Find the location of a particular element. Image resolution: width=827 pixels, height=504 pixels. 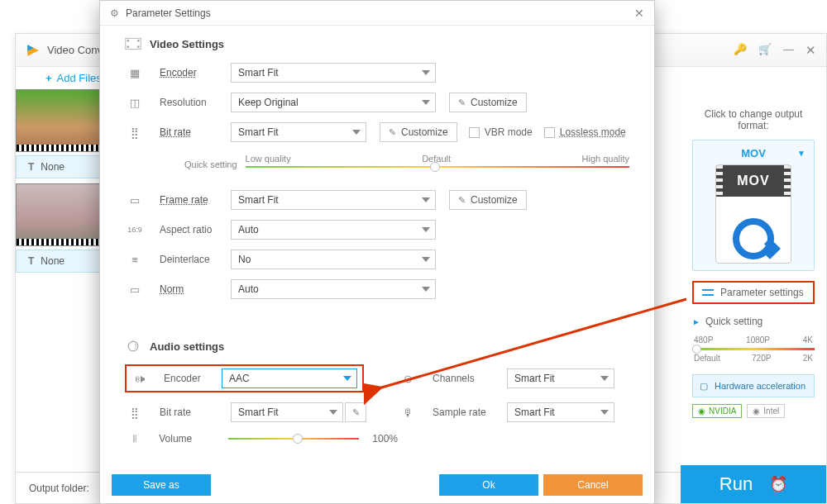

hardware-acceleration-button: ▢ Hardware acceleration is located at coordinates (753, 386).